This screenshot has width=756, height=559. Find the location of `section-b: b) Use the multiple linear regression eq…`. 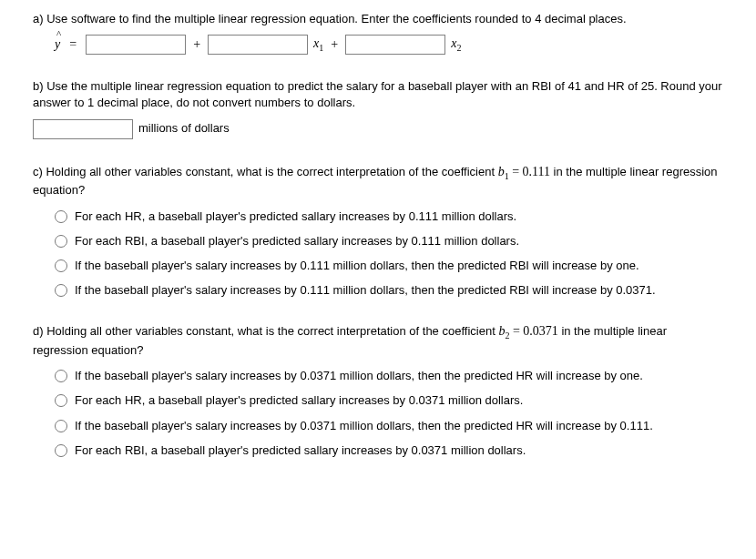

section-b: b) Use the multiple linear regression eq… is located at coordinates (378, 108).